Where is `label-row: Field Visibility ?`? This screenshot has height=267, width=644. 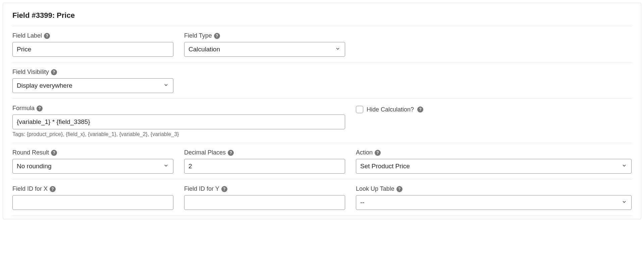
label-row: Field Visibility ? is located at coordinates (93, 72).